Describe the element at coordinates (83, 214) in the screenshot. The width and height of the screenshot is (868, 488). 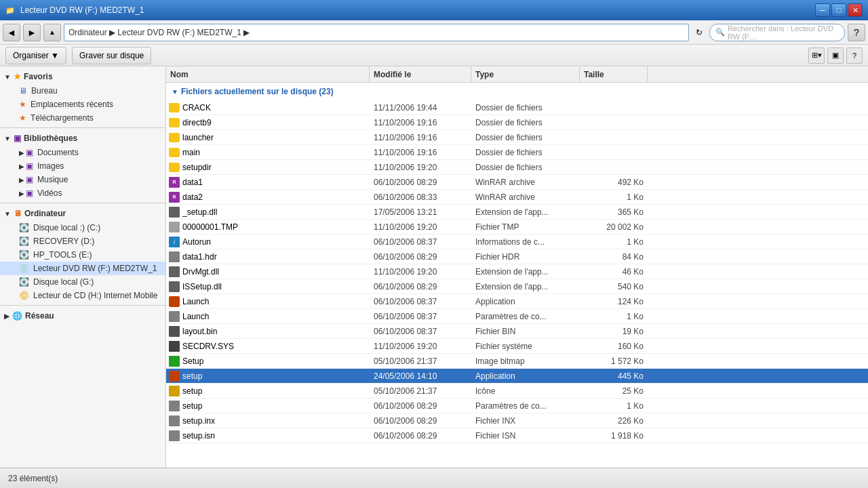
I see `sidebar-section-ordinateur: ▼ 🖥 Ordinateur` at that location.